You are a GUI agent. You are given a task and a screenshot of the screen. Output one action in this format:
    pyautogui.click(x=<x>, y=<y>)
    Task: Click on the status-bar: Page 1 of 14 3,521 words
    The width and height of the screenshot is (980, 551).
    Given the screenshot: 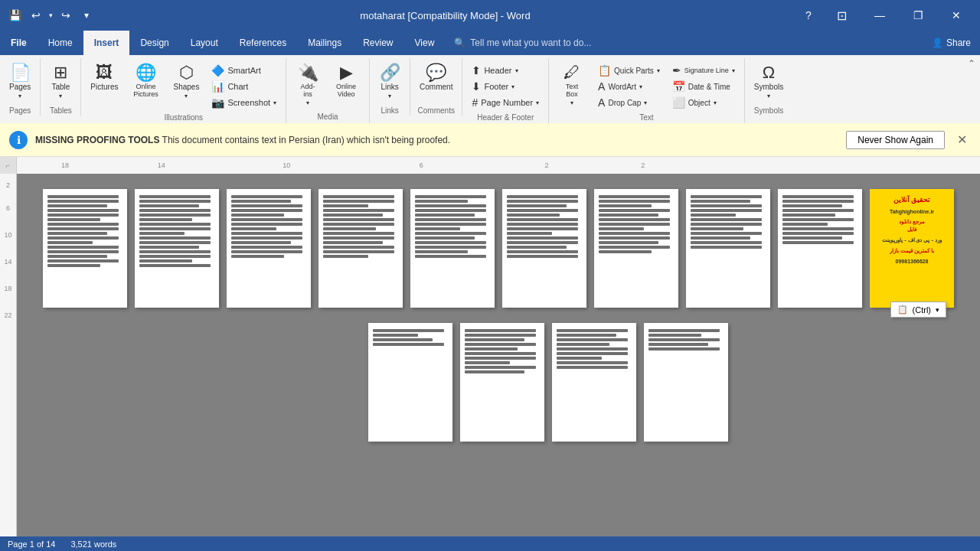 What is the action you would take?
    pyautogui.click(x=490, y=543)
    